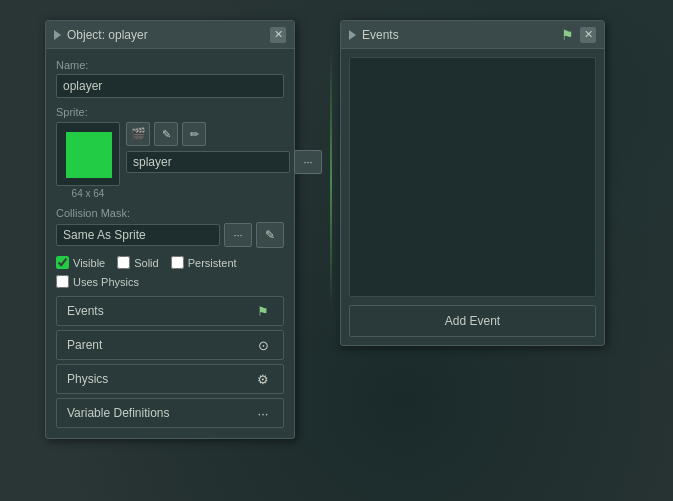 The width and height of the screenshot is (673, 501). I want to click on collision-input, so click(138, 235).